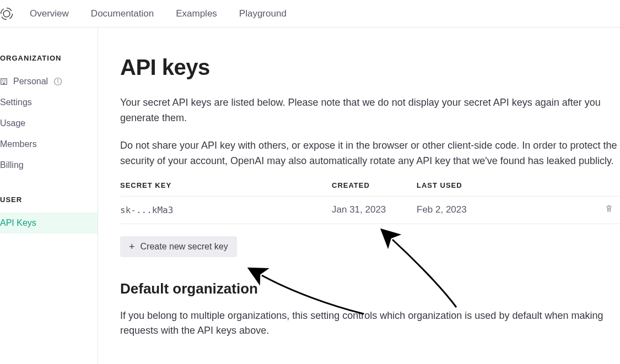  Describe the element at coordinates (48, 102) in the screenshot. I see `sidebar-item-settings: Settings` at that location.